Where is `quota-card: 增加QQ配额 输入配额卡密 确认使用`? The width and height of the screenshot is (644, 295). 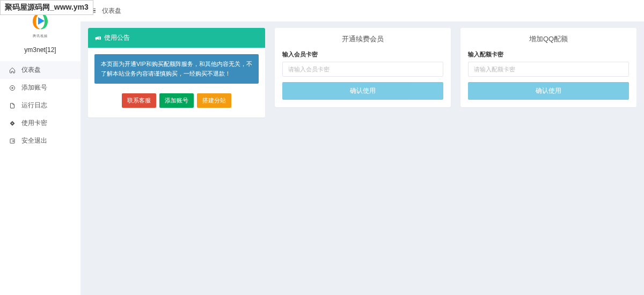 quota-card: 增加QQ配额 输入配额卡密 确认使用 is located at coordinates (548, 68).